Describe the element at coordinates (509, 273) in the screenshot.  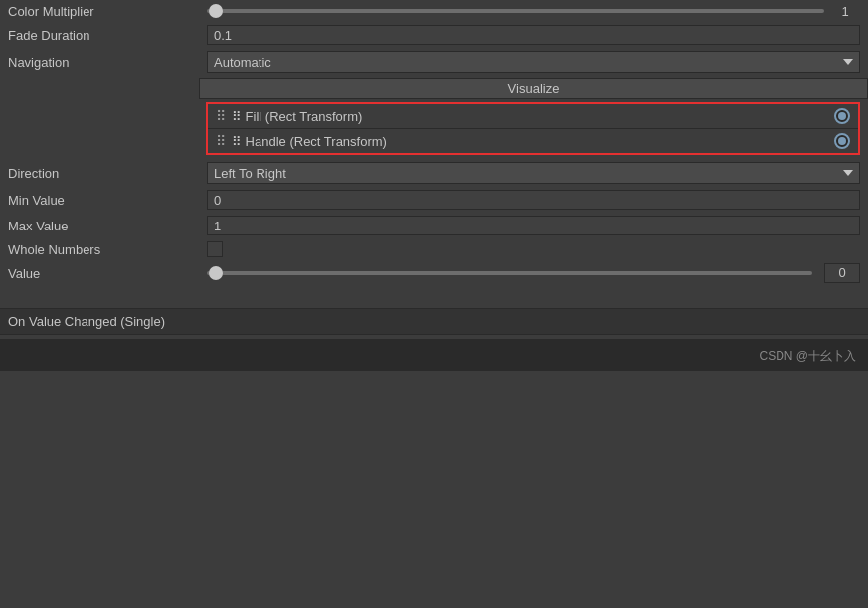
I see `value-slider-track` at that location.